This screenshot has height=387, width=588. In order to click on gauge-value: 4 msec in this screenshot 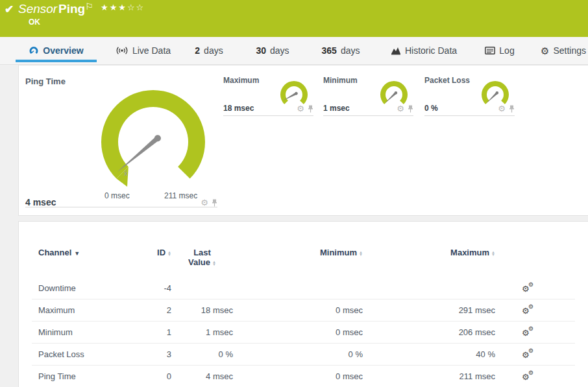, I will do `click(40, 202)`.